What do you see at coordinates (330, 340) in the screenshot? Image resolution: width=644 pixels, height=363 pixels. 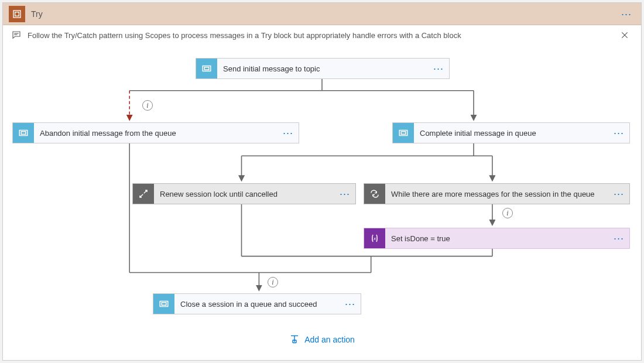 I see `add-action-label: Add an action` at bounding box center [330, 340].